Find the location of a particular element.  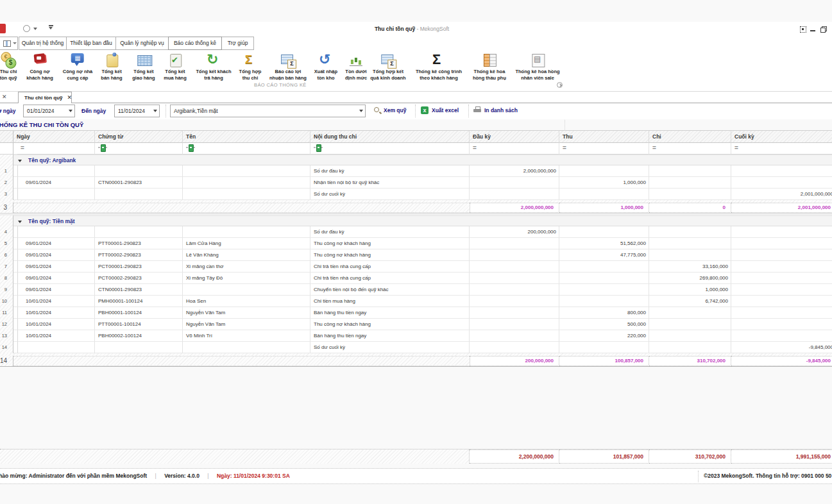

row-indicator: 2 is located at coordinates (6, 183).